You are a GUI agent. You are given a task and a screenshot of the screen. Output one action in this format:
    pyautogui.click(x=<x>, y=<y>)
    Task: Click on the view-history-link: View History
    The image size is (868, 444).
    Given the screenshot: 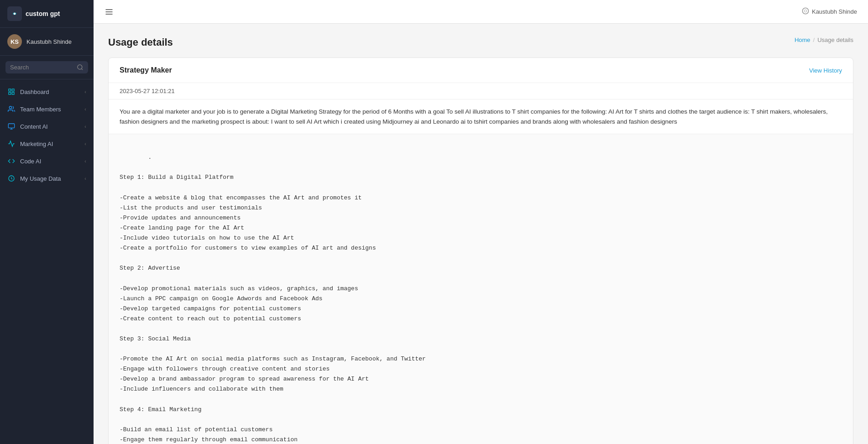 What is the action you would take?
    pyautogui.click(x=826, y=70)
    